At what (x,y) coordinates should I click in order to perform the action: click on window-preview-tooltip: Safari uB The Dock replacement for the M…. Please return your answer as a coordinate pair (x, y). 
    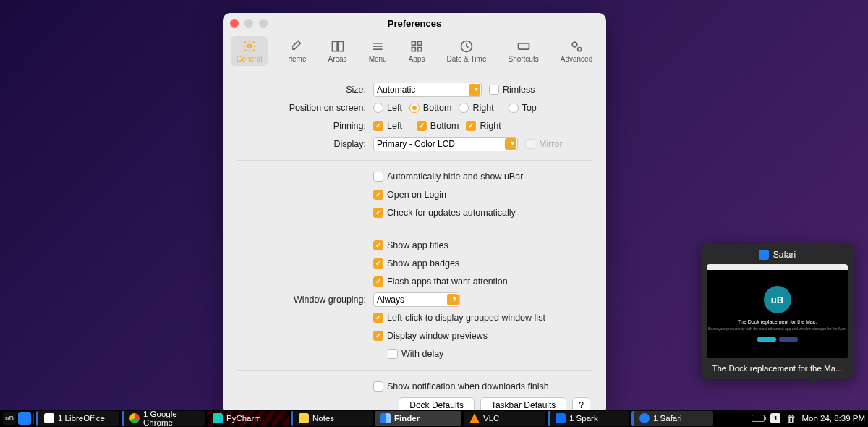
    Looking at the image, I should click on (777, 311).